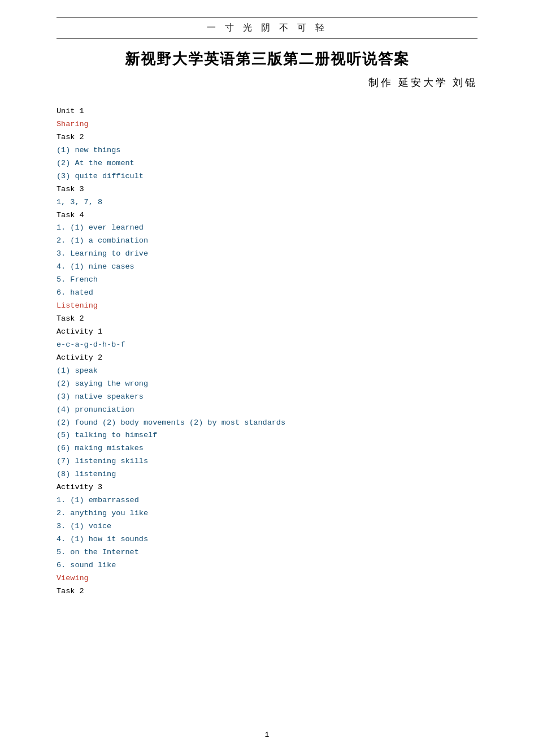 The width and height of the screenshot is (534, 756). Describe the element at coordinates (267, 150) in the screenshot. I see `content-line: (1) new things` at that location.